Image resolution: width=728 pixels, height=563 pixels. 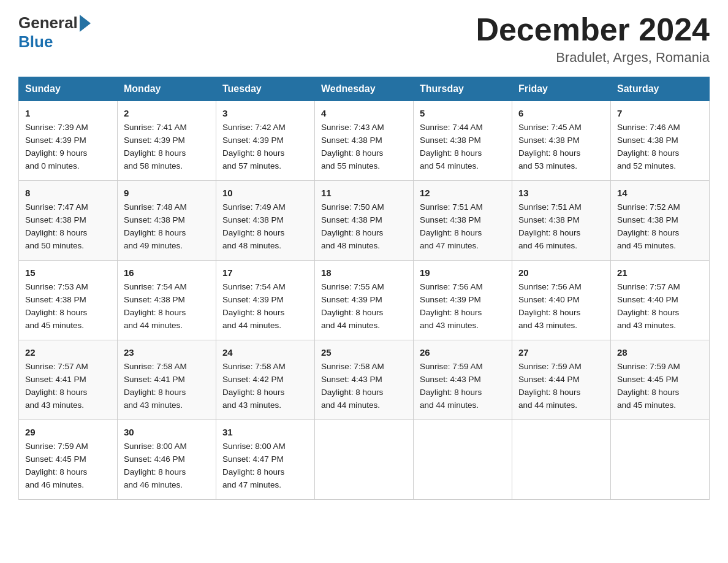 What do you see at coordinates (266, 380) in the screenshot?
I see `calendar-cell: 24Sunrise: 7:58 AMSunset: 4:42 PMDayligh…` at bounding box center [266, 380].